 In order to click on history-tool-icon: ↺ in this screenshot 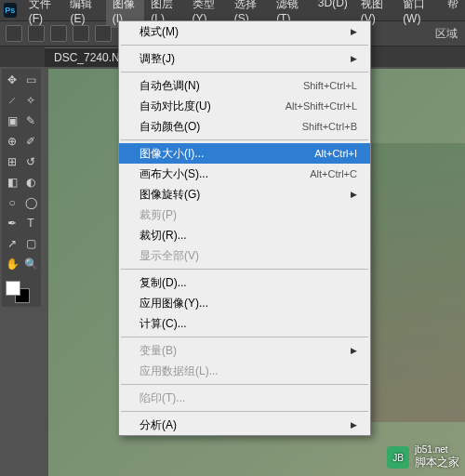, I will do `click(31, 162)`.